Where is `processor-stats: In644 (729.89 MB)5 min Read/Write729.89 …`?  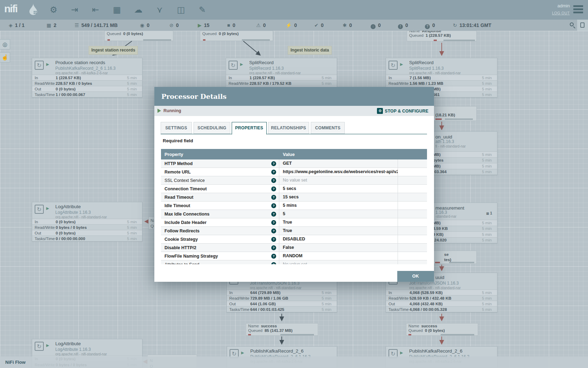
processor-stats: In644 (729.89 MB)5 min Read/Write729.89 … is located at coordinates (282, 301).